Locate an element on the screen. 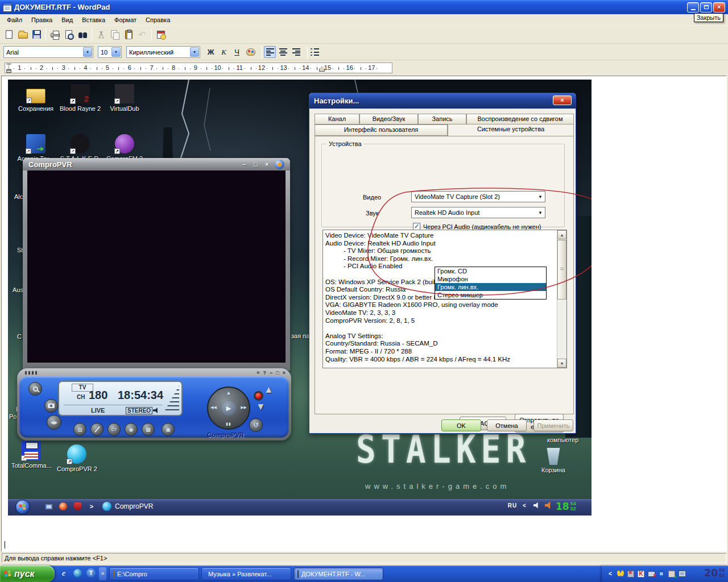 The width and height of the screenshot is (728, 582). quick-launch-icon: > is located at coordinates (92, 506).